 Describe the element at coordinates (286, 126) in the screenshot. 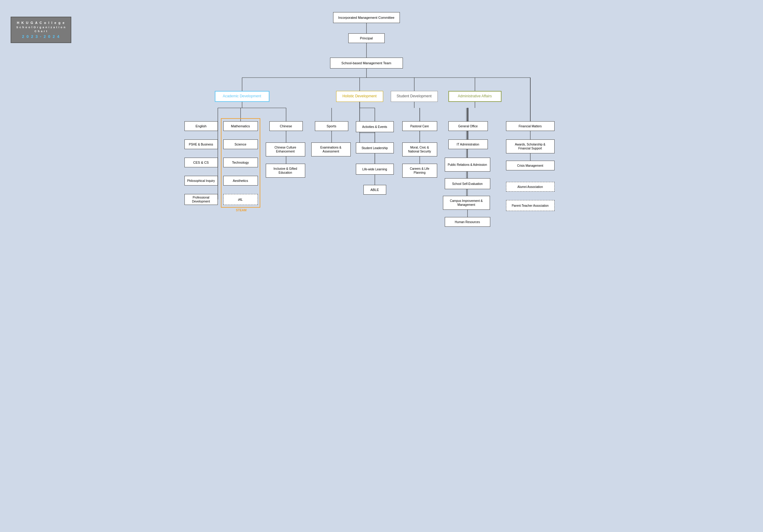

I see `chinese-node: Chinese` at that location.